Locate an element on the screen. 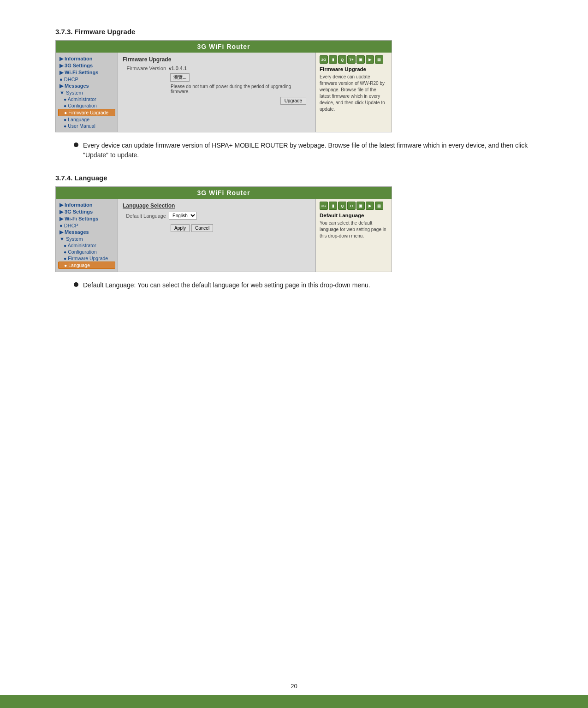 This screenshot has width=588, height=708. icon-q-2: Q is located at coordinates (342, 206).